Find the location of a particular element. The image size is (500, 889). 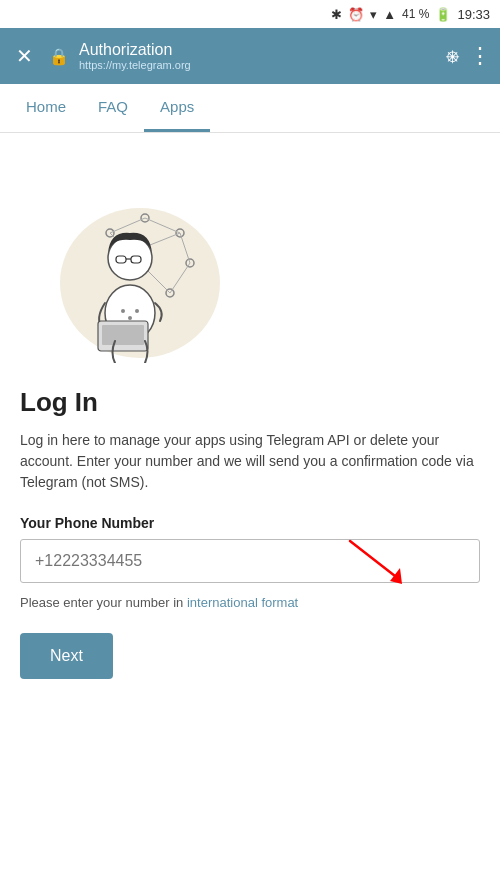

nav-tabs: Home FAQ Apps is located at coordinates (250, 108).